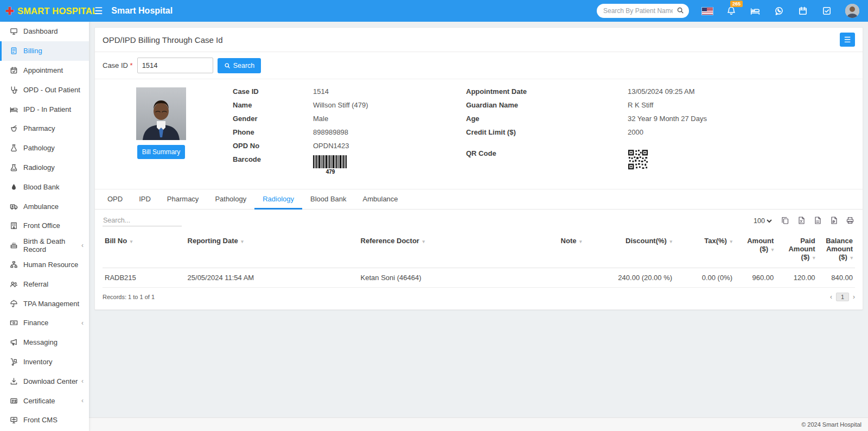 The width and height of the screenshot is (868, 431). I want to click on table-search-input, so click(142, 220).